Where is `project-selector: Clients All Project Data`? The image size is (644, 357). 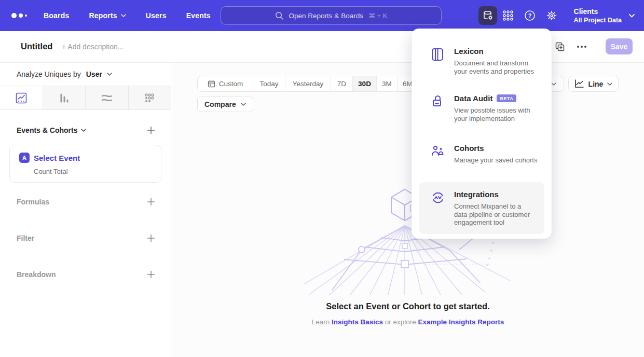 project-selector: Clients All Project Data is located at coordinates (604, 16).